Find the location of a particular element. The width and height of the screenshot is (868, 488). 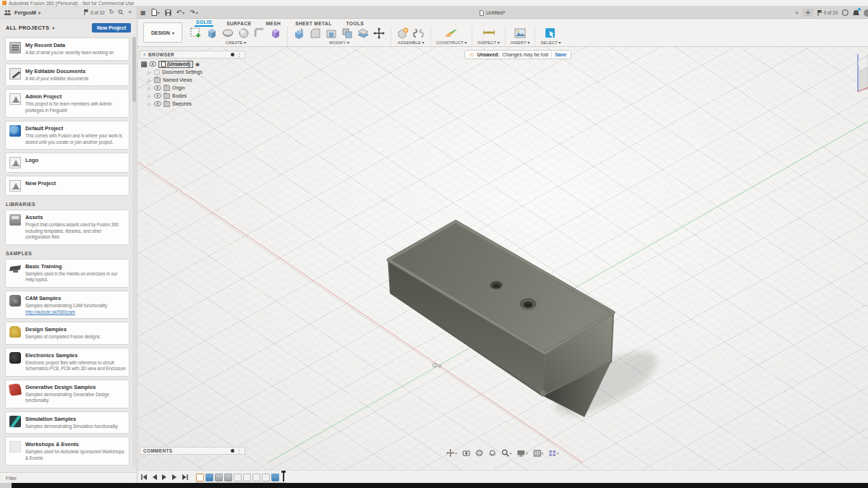

combine-icon is located at coordinates (347, 33).